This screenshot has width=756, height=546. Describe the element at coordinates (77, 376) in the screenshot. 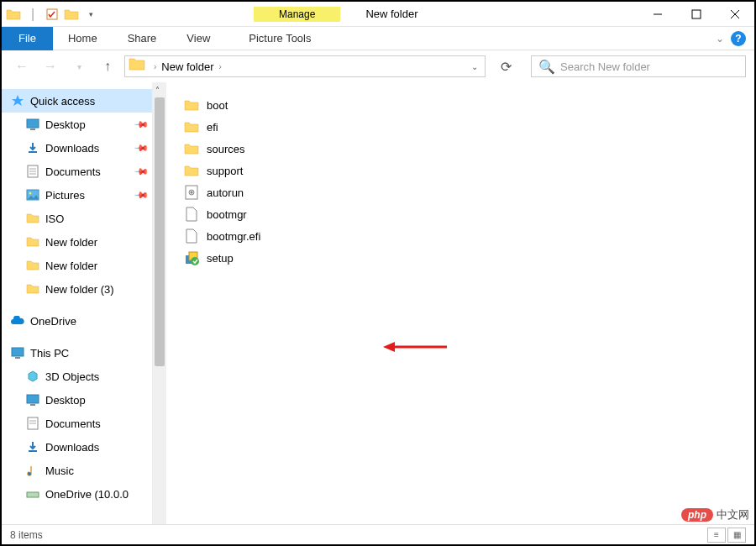

I see `sidebar-item-3dobjects: 3D Objects` at that location.